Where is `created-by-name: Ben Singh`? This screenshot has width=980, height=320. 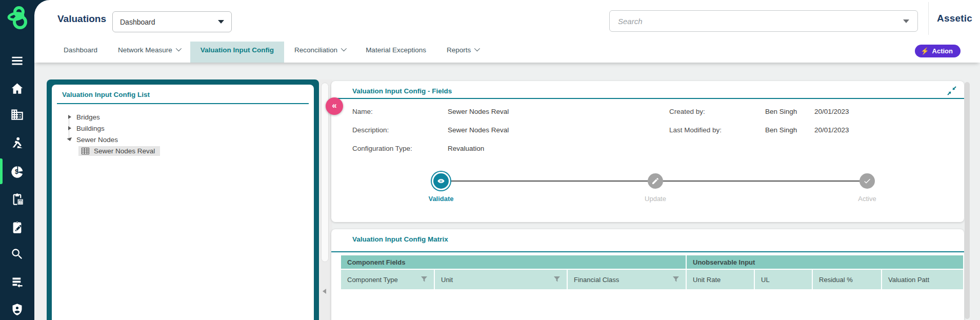
created-by-name: Ben Singh is located at coordinates (781, 112).